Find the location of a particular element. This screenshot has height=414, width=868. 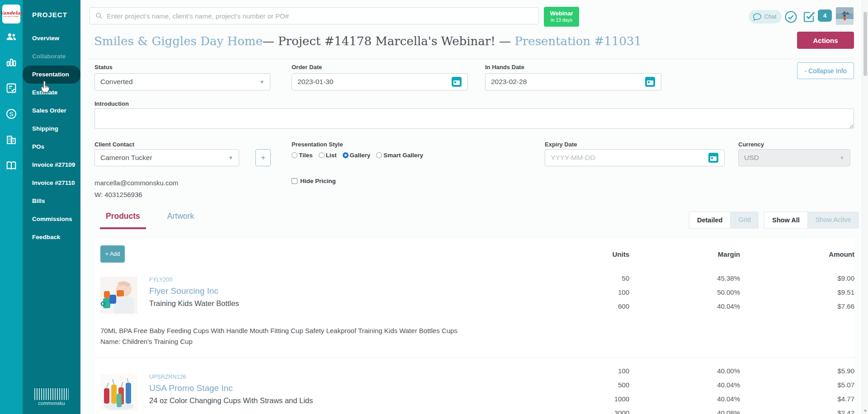

sidebar-item-sales-order: Sales Order is located at coordinates (52, 111).